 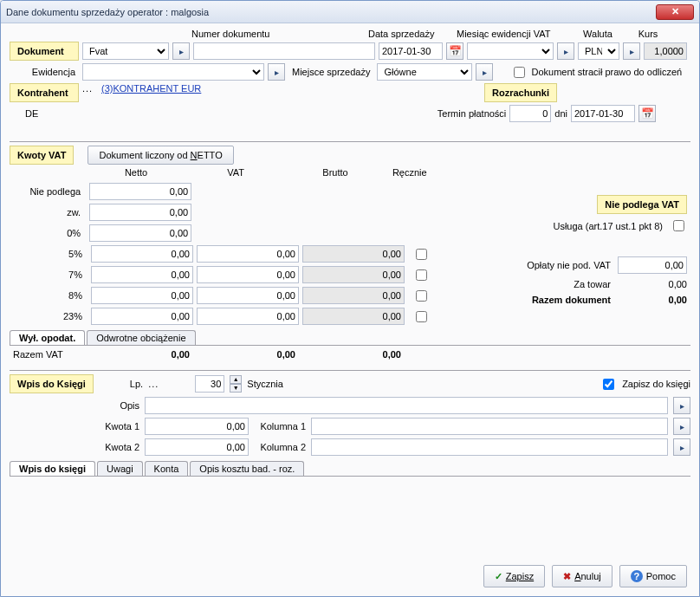 I want to click on dokument-label: Dokument, so click(x=44, y=51).